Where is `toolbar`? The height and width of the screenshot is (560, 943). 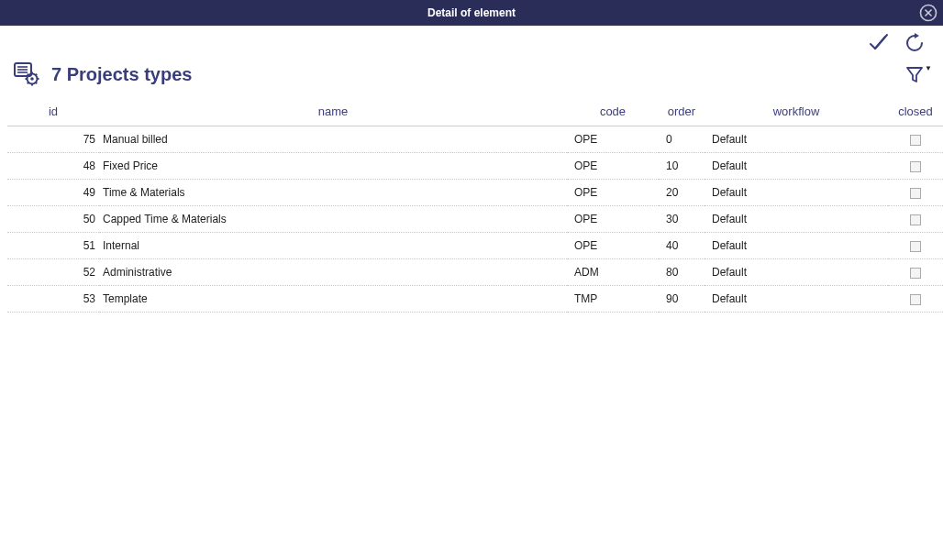 toolbar is located at coordinates (472, 40).